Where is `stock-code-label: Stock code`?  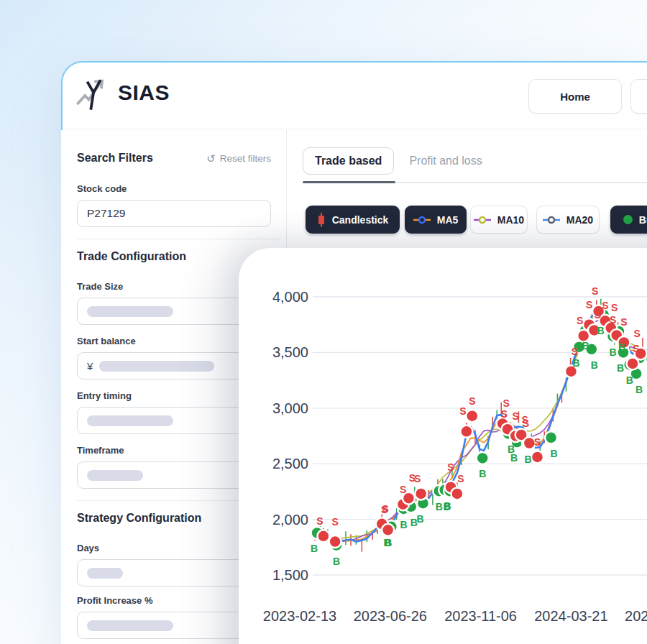 stock-code-label: Stock code is located at coordinates (181, 188).